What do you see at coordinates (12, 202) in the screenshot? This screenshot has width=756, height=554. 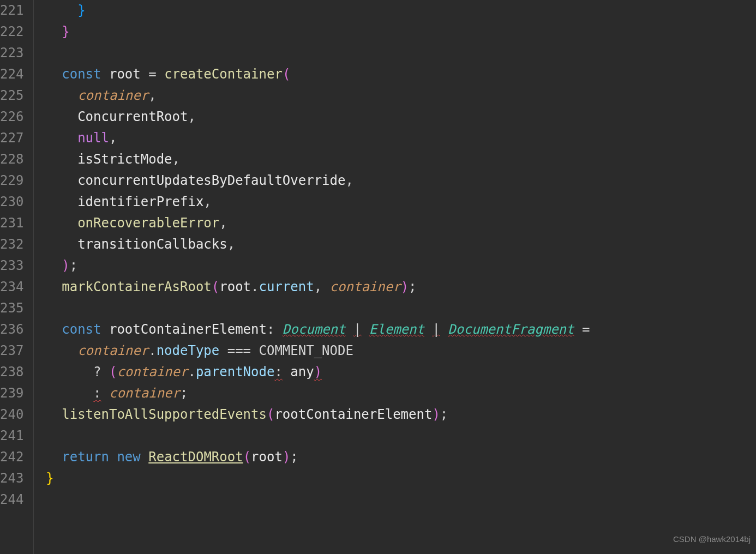 I see `line-number: 230` at bounding box center [12, 202].